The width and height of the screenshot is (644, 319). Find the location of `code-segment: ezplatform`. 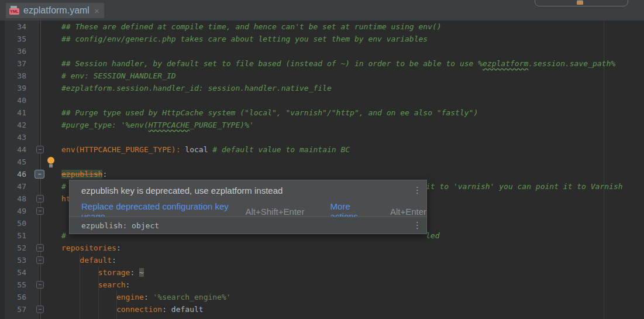

code-segment: ezplatform is located at coordinates (505, 63).